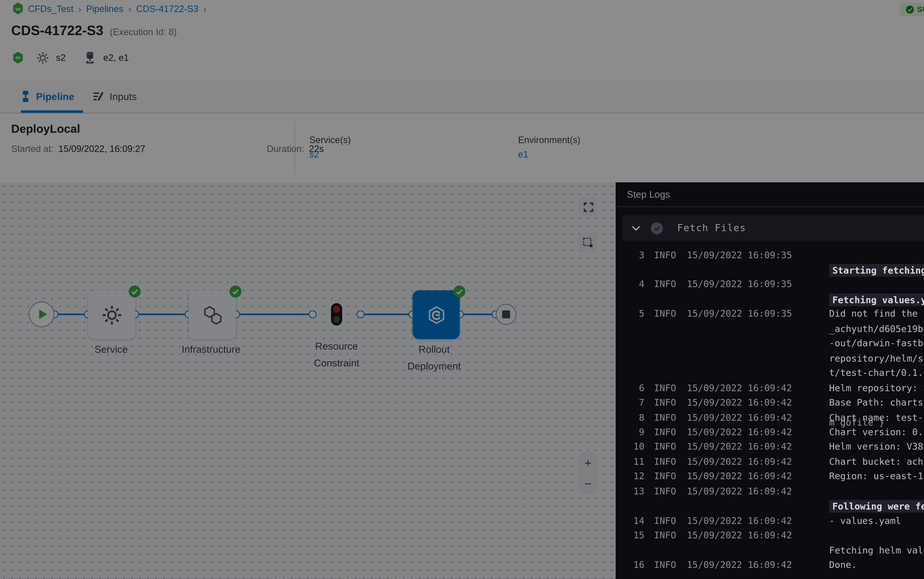  Describe the element at coordinates (770, 329) in the screenshot. I see `log-row: _achyuth/d605e19b46448ceaacb01fb4c19633a…` at that location.